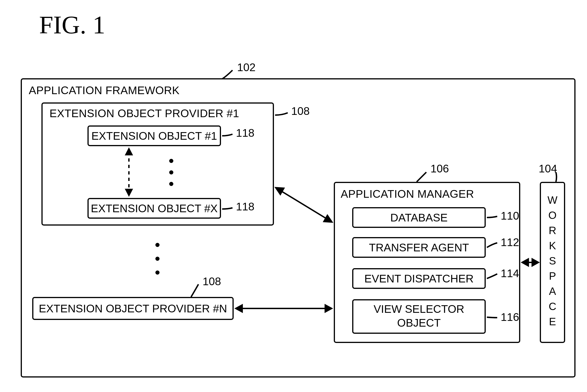 The image size is (587, 392). What do you see at coordinates (419, 309) in the screenshot?
I see `view-selector-line1: VIEW SELECTOR` at bounding box center [419, 309].